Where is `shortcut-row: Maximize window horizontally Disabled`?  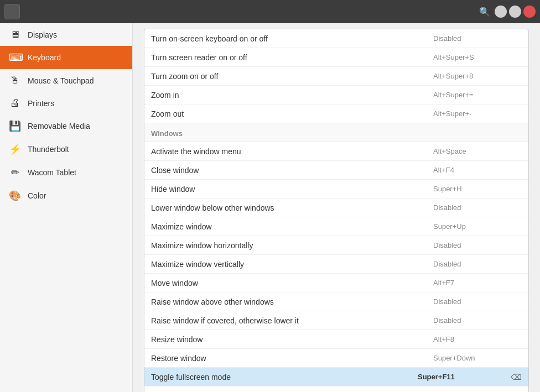 shortcut-row: Maximize window horizontally Disabled is located at coordinates (336, 245).